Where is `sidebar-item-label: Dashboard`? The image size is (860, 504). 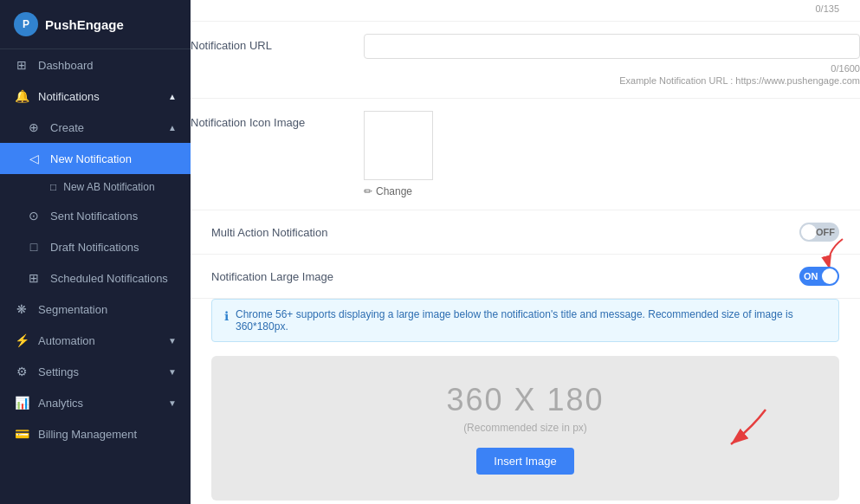
sidebar-item-label: Dashboard is located at coordinates (66, 66).